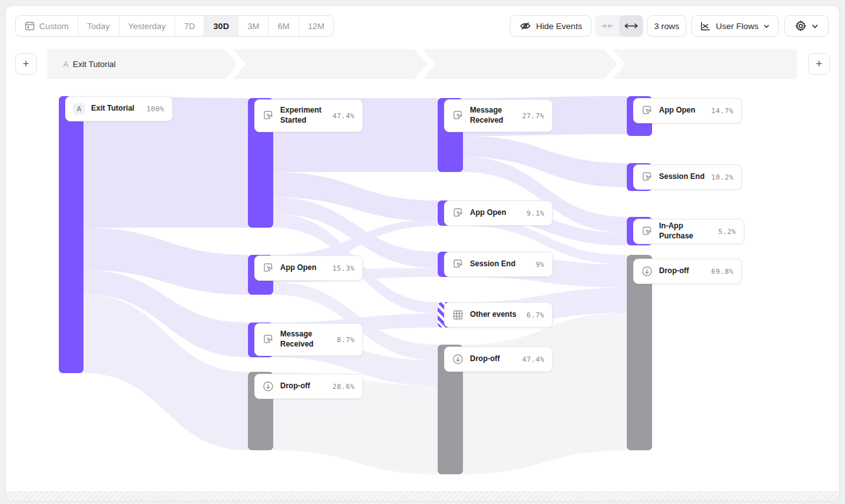 This screenshot has height=504, width=845. Describe the element at coordinates (688, 111) in the screenshot. I see `flow-node-card-app-open-4: App Open 14.7%` at that location.